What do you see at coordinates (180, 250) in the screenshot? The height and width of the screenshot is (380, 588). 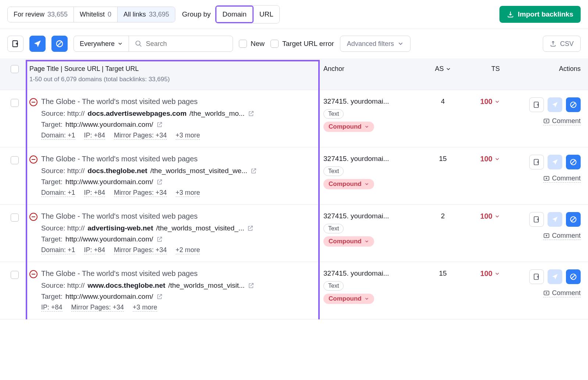 I see `meta-links: Domain: +1IP: +84Mirror Pages: +34+2 mor…` at bounding box center [180, 250].